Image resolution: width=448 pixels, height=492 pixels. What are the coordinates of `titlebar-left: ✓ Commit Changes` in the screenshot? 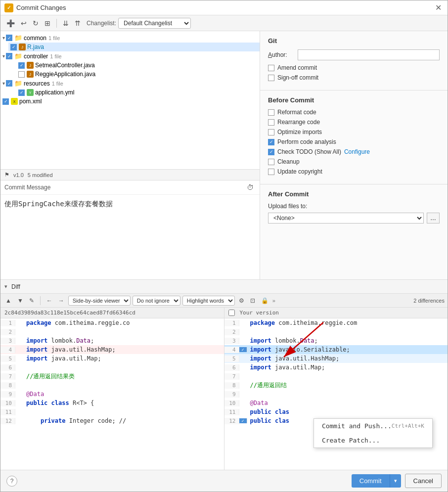 It's located at (35, 8).